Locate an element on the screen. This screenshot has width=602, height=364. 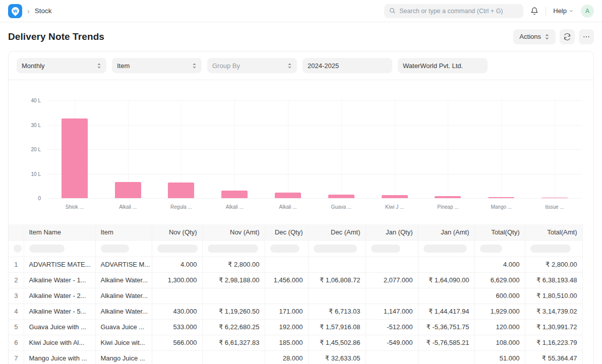
cell: ₹ 1,16,223.79 is located at coordinates (554, 343).